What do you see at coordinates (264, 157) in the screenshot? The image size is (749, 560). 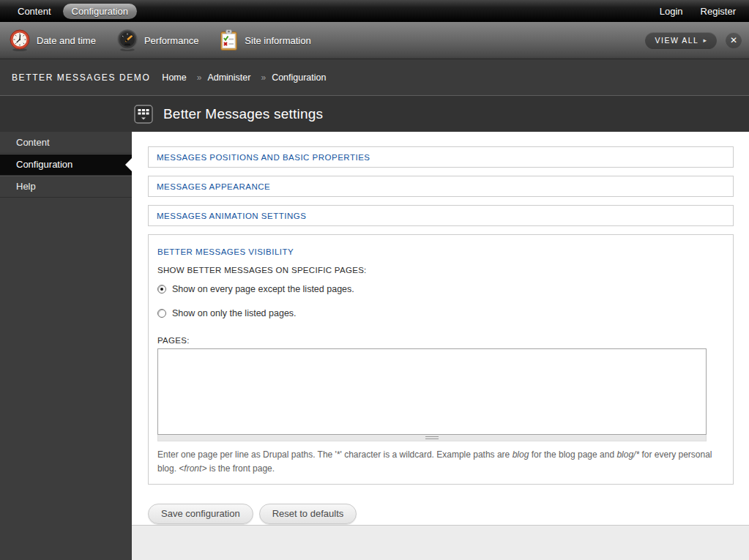 I see `fieldset-legend: MESSAGES POSITIONS AND BASIC PROPERTIES` at bounding box center [264, 157].